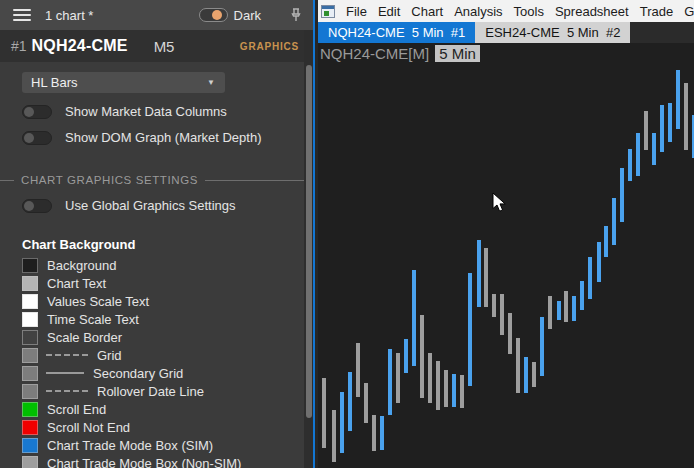 Image resolution: width=694 pixels, height=468 pixels. Describe the element at coordinates (30, 356) in the screenshot. I see `color-swatch-grid` at that location.